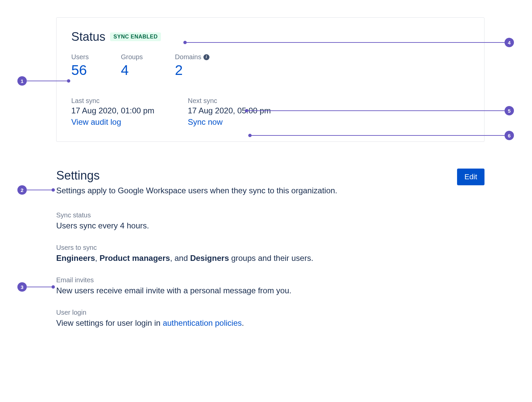 The height and width of the screenshot is (402, 532). Describe the element at coordinates (209, 258) in the screenshot. I see `group-designers: Designers` at that location.